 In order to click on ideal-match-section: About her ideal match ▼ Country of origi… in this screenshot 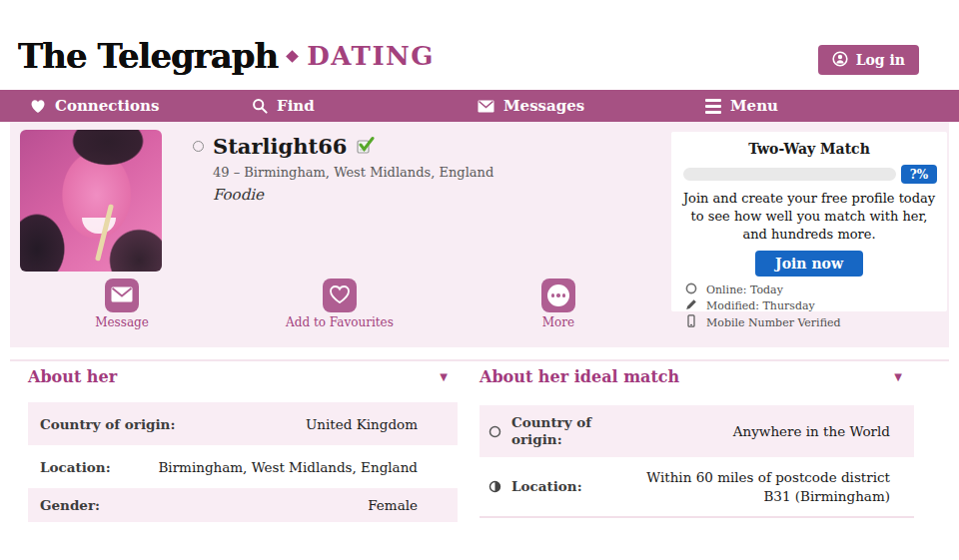, I will do `click(697, 443)`.